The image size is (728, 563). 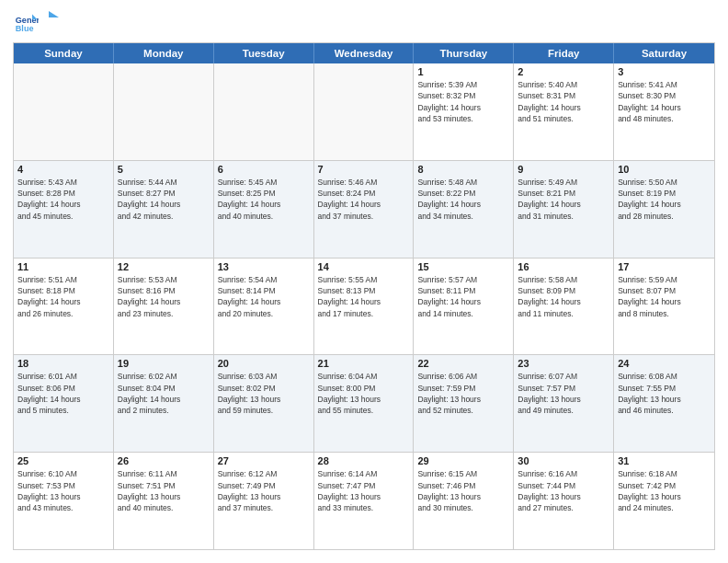 I want to click on day-info: Sunrise: 6:08 AM Sunset: 7:55 PM Dayligh…, so click(x=664, y=394).